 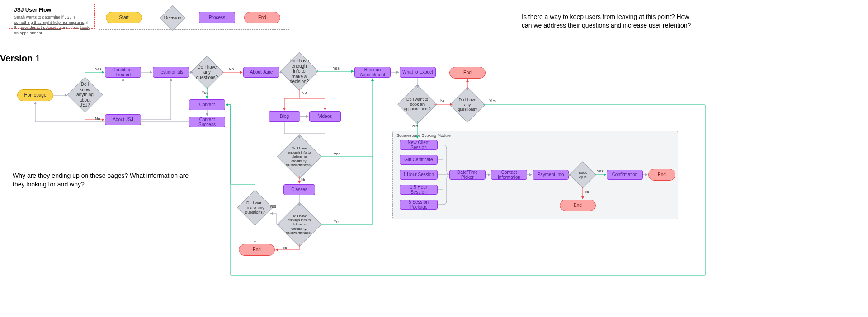 What do you see at coordinates (467, 105) in the screenshot?
I see `node-questions-2: Do I have any questions?` at bounding box center [467, 105].